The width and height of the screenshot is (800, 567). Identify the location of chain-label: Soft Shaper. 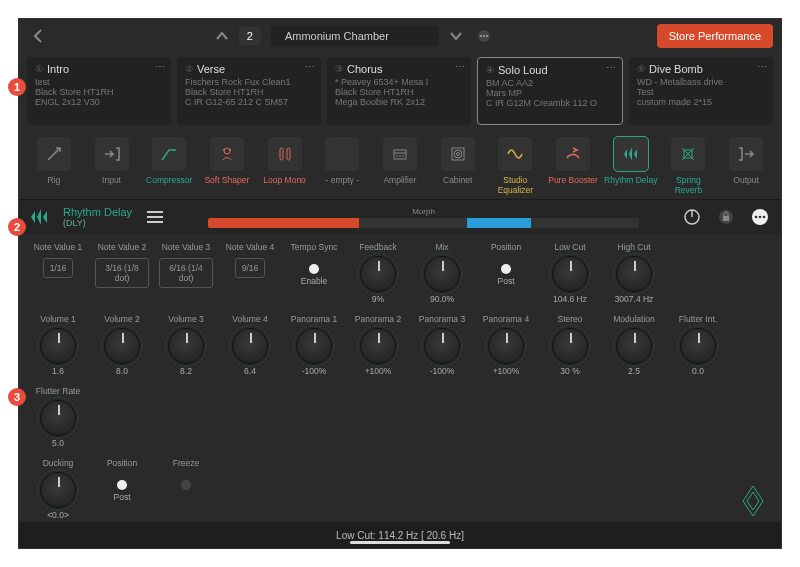
(227, 180).